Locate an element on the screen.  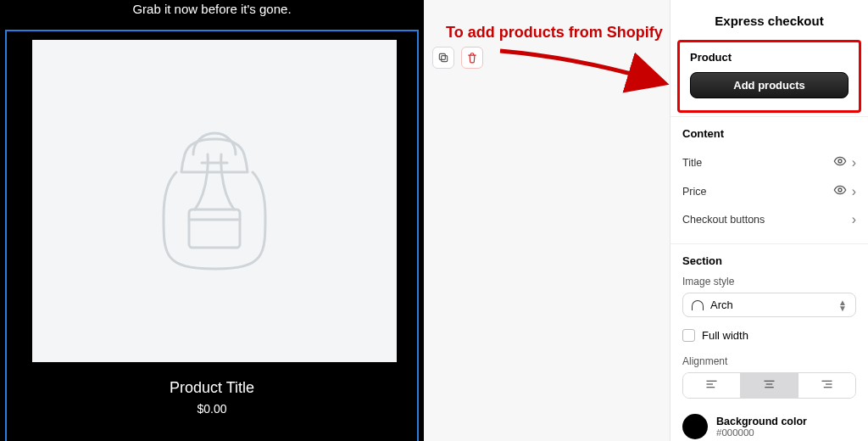
full-width-checkbox is located at coordinates (688, 336).